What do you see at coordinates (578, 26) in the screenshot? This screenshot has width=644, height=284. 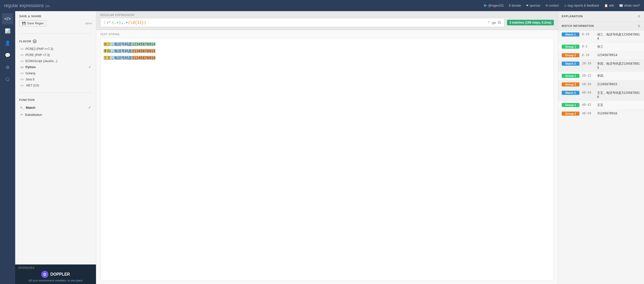 I see `match-info-title: MATCH INFORMATION` at bounding box center [578, 26].